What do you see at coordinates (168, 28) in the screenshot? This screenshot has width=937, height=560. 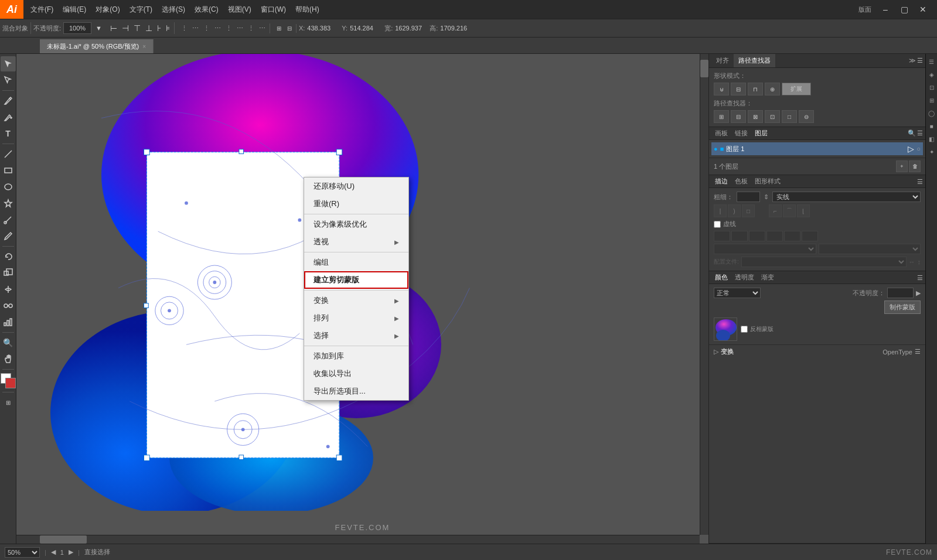 I see `align-bottom-icon: ⊧` at bounding box center [168, 28].